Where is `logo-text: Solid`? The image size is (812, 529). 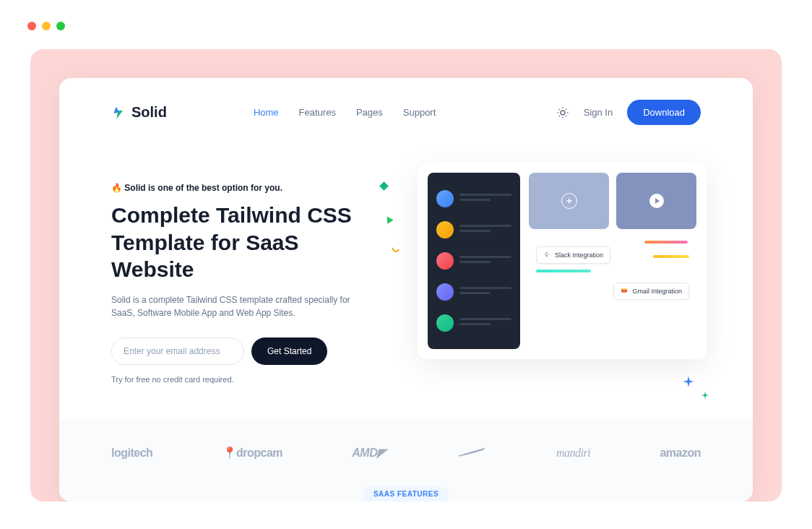
logo-text: Solid is located at coordinates (149, 113).